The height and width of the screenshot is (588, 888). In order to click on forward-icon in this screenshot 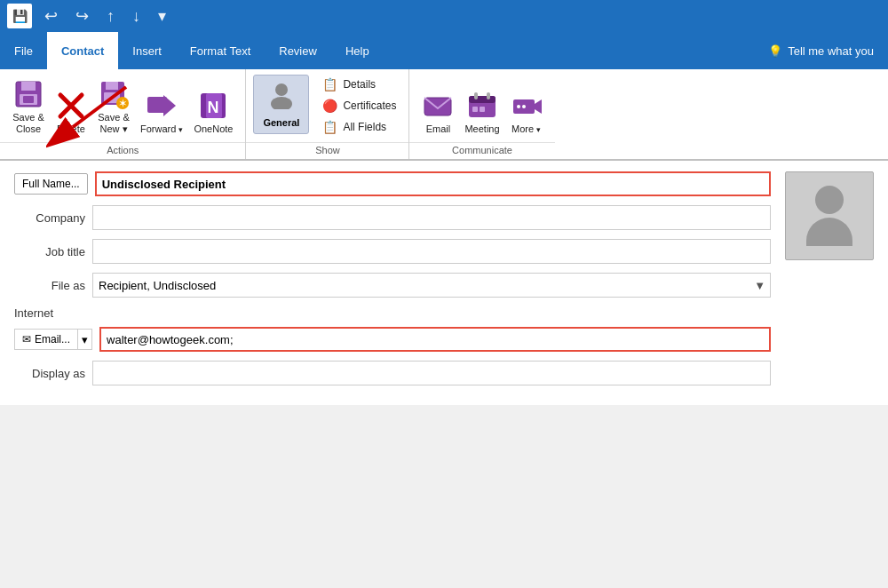, I will do `click(162, 106)`.